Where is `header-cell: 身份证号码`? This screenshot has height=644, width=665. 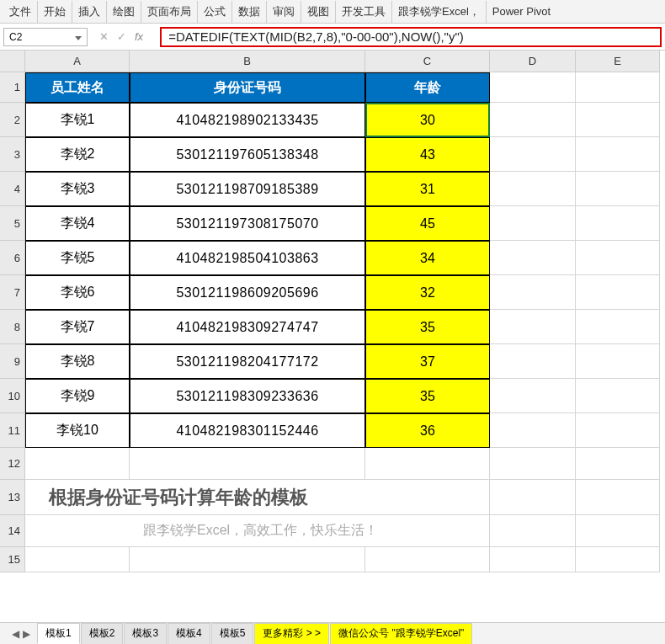 header-cell: 身份证号码 is located at coordinates (247, 88).